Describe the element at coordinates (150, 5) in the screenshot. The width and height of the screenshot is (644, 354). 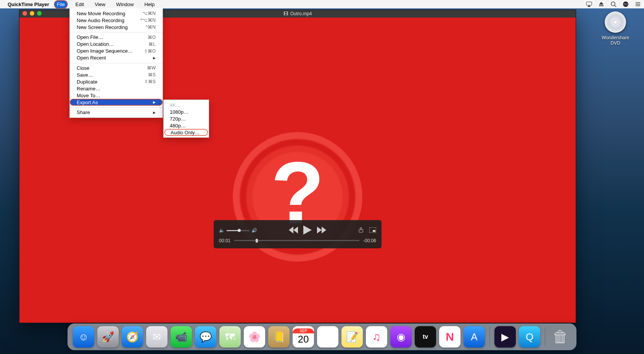
I see `menu-help: Help` at that location.